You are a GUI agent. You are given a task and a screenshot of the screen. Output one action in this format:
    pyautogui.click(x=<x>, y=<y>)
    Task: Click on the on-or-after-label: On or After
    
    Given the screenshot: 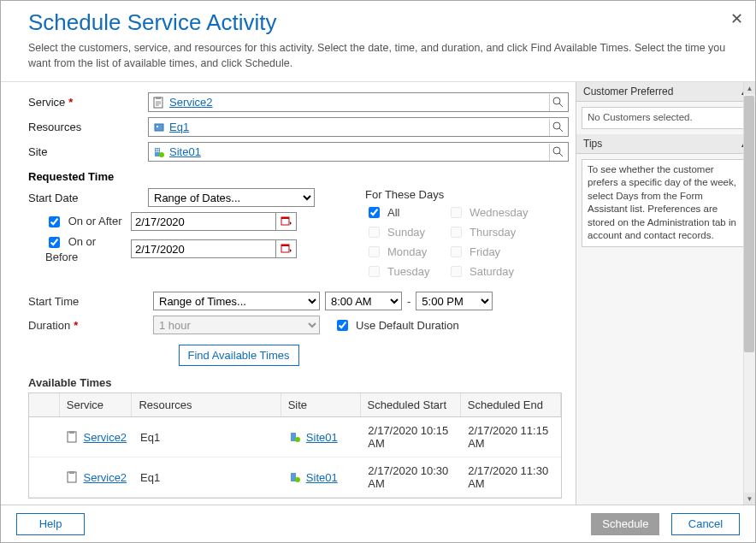 What is the action you would take?
    pyautogui.click(x=80, y=222)
    